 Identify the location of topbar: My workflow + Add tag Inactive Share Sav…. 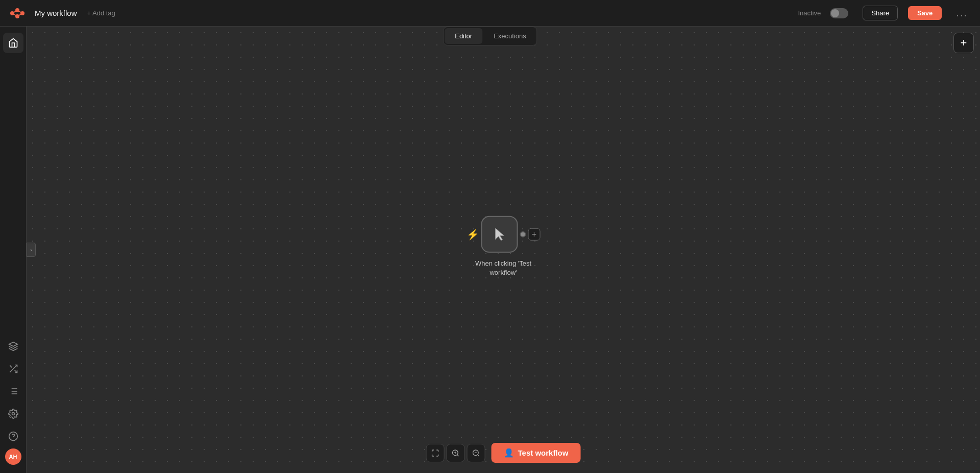
(490, 13).